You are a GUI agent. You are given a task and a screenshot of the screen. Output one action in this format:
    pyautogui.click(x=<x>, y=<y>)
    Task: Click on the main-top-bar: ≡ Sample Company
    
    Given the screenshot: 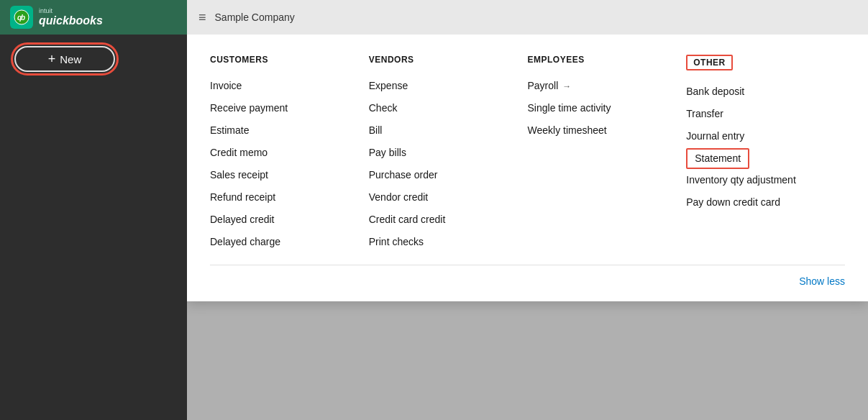 What is the action you would take?
    pyautogui.click(x=528, y=17)
    